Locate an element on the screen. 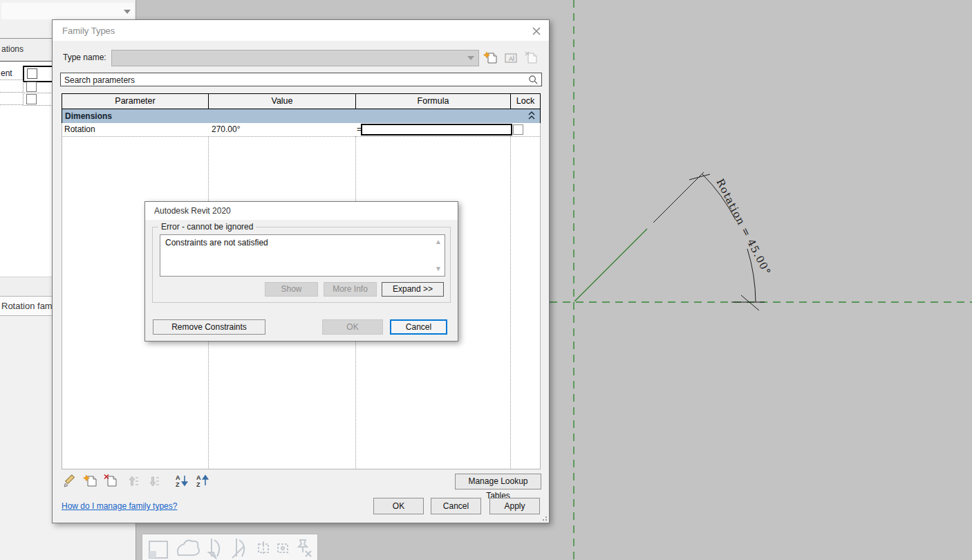  type-selector-combobox is located at coordinates (68, 11).